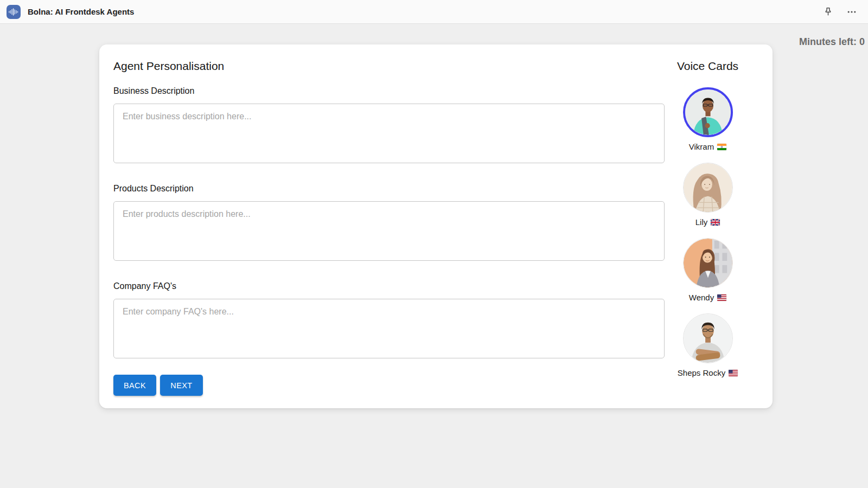 The width and height of the screenshot is (868, 488). Describe the element at coordinates (708, 112) in the screenshot. I see `avatar-vikram` at that location.